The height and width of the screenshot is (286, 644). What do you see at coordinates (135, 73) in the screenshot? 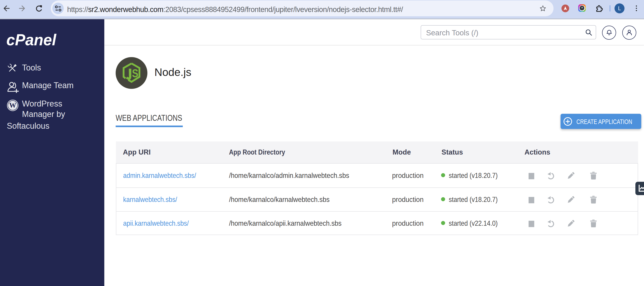
I see `svg-text: S` at bounding box center [135, 73].